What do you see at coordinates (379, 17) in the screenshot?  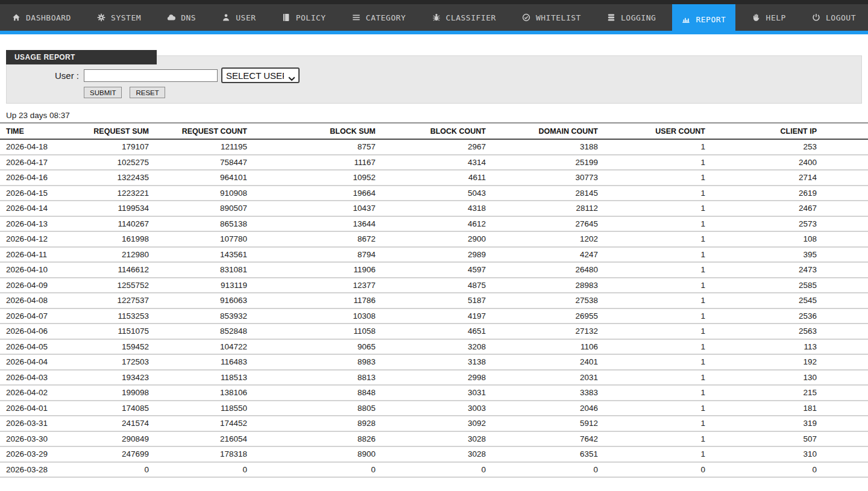 I see `nav-item-category: CATEGORY` at bounding box center [379, 17].